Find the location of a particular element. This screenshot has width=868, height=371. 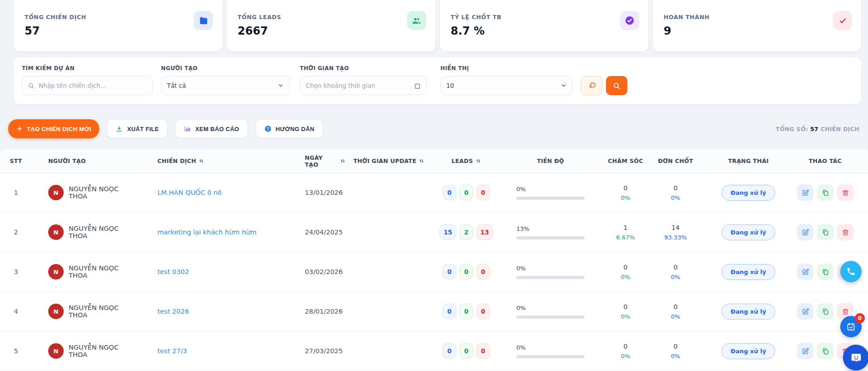

plus-icon is located at coordinates (20, 129).